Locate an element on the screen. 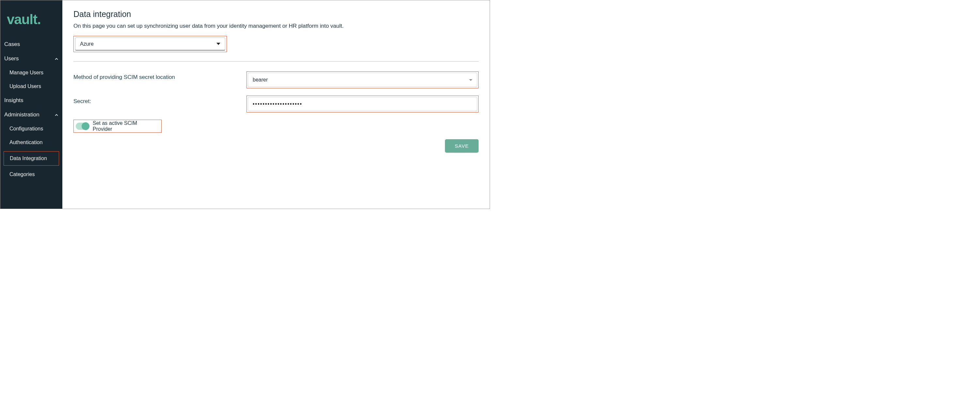 The width and height of the screenshot is (980, 418). secret-input is located at coordinates (363, 104).